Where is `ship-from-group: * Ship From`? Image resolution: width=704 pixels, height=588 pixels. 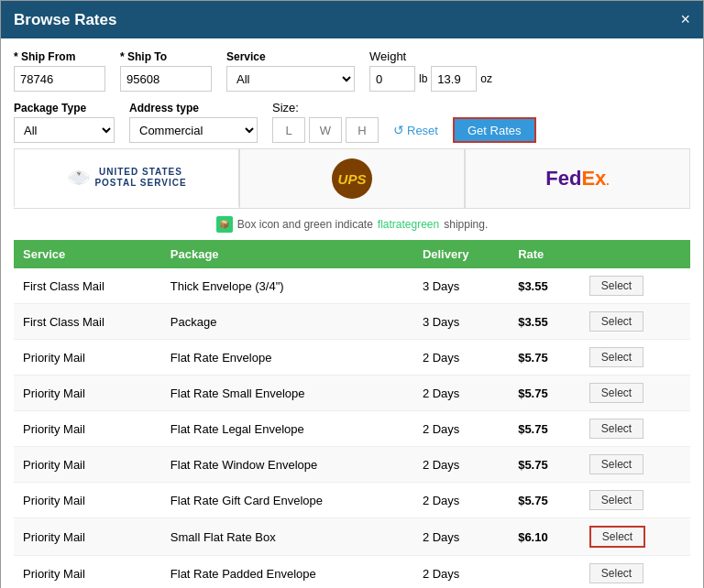
ship-from-group: * Ship From is located at coordinates (60, 71).